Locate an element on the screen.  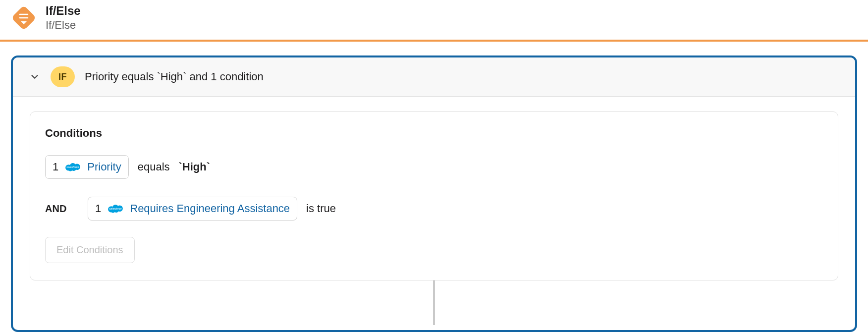
condition-joiner: AND is located at coordinates (62, 209).